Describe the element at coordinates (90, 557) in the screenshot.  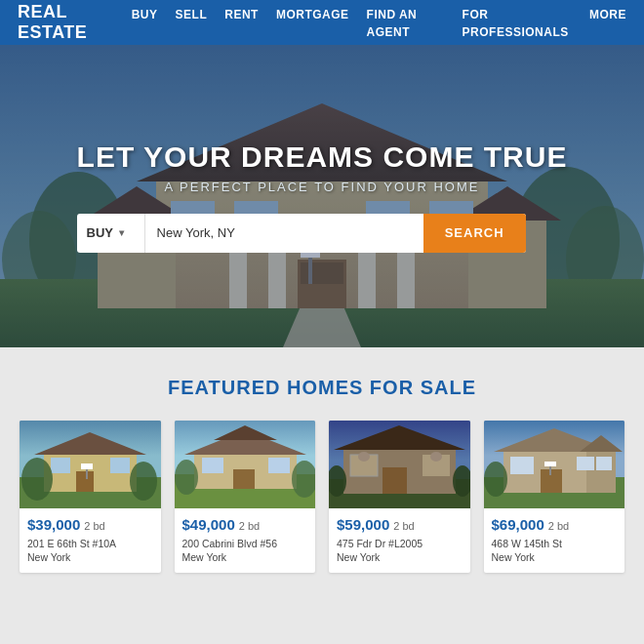
I see `home-city-1: New York` at that location.